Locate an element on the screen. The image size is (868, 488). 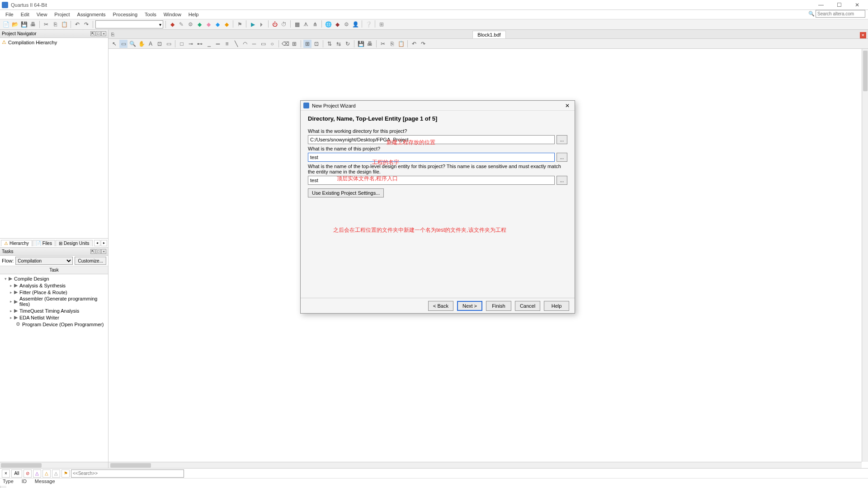
chip-icon: ▦ is located at coordinates (297, 24).